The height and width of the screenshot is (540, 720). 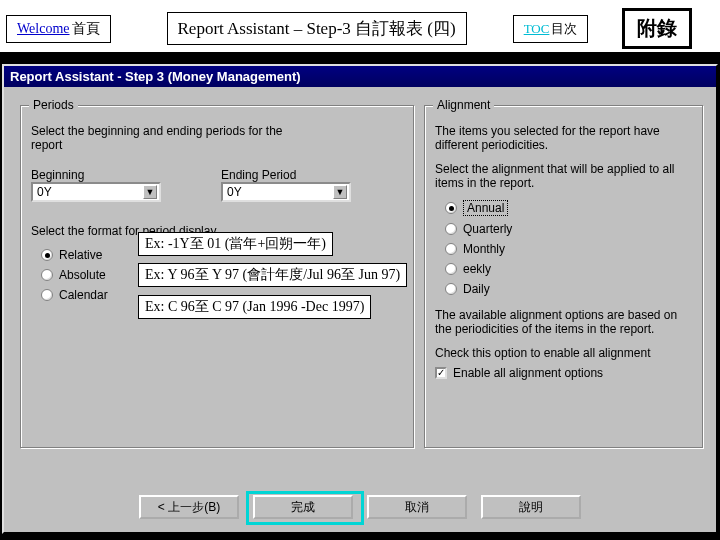 What do you see at coordinates (569, 208) in the screenshot?
I see `radio-annual: Annual` at bounding box center [569, 208].